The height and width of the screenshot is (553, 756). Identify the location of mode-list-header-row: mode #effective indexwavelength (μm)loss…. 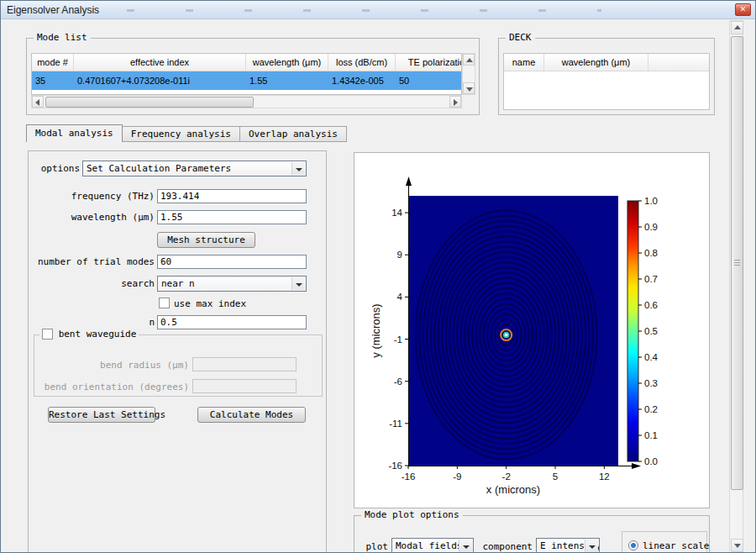
(247, 62).